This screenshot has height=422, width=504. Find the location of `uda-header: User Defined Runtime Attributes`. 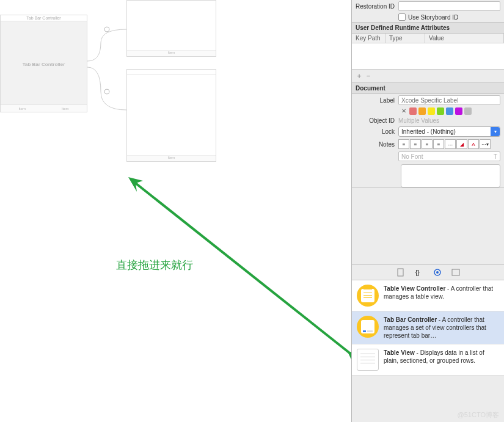

uda-header: User Defined Runtime Attributes is located at coordinates (428, 28).